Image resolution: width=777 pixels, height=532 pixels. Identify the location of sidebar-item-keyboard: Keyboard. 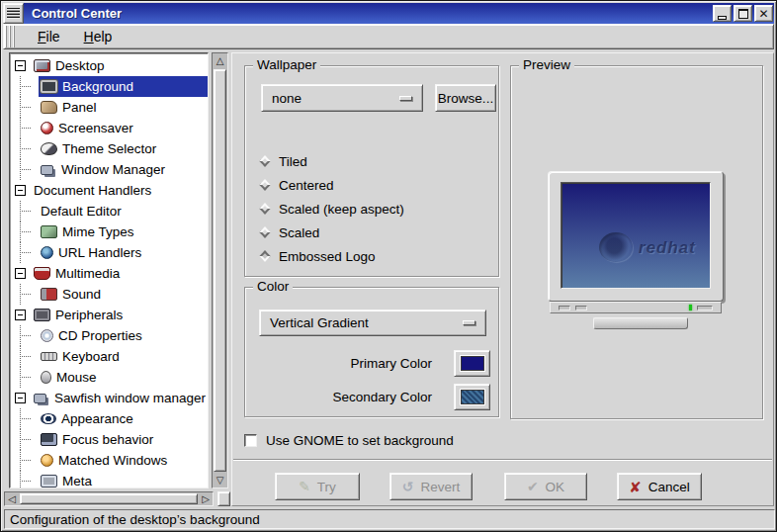
(109, 356).